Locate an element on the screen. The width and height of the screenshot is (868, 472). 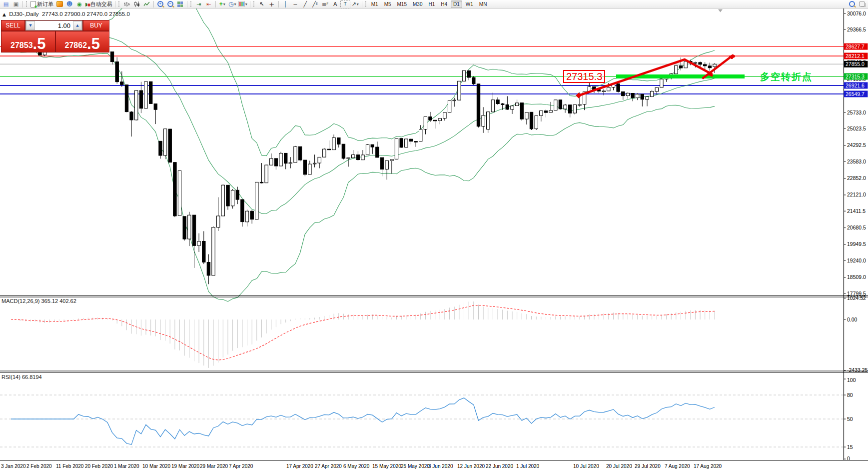
fibonacci-icon: ≡F is located at coordinates (325, 4).